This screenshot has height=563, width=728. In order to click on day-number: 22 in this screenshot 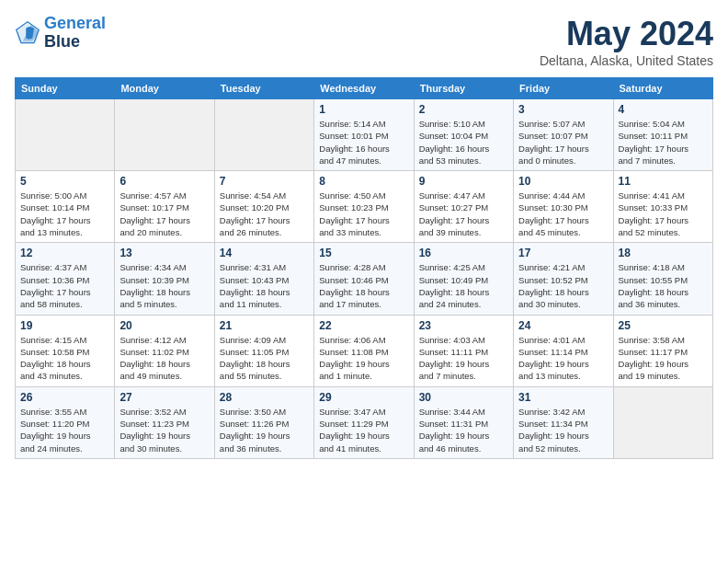, I will do `click(364, 326)`.